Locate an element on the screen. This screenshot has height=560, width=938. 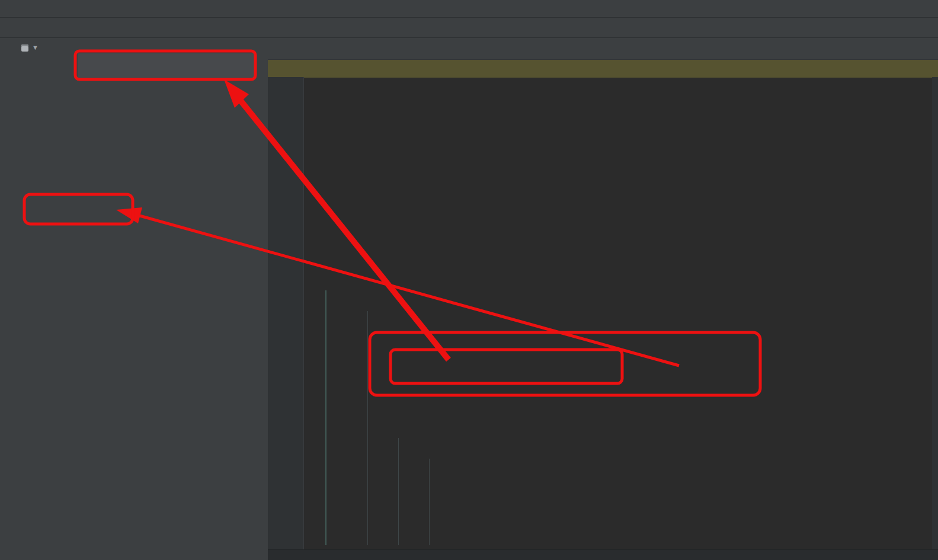
editor-tab-bar is located at coordinates (603, 49).